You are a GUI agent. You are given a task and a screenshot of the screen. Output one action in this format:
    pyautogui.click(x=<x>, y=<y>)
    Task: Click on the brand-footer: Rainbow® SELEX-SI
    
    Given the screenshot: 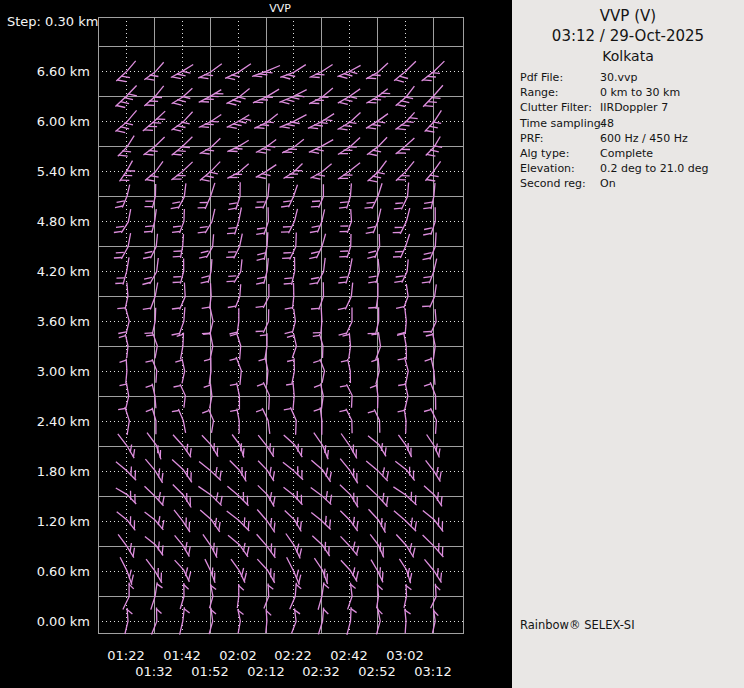 What is the action you would take?
    pyautogui.click(x=578, y=625)
    